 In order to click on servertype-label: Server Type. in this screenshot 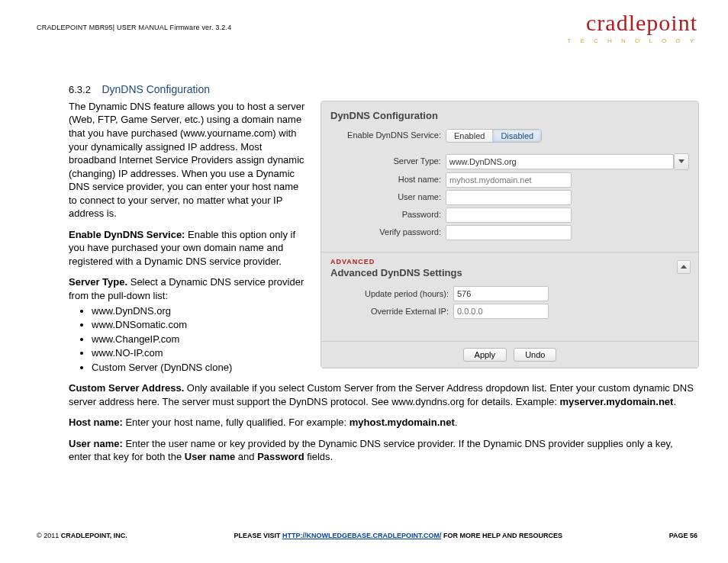, I will do `click(98, 282)`.